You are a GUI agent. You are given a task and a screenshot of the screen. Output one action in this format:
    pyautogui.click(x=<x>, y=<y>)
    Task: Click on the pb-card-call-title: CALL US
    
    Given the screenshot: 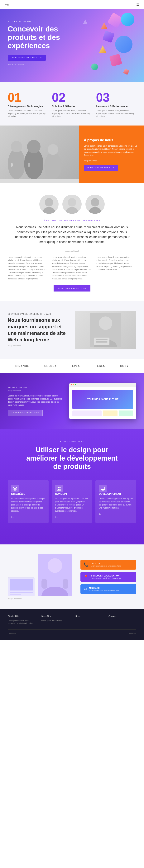 What is the action you would take?
    pyautogui.click(x=106, y=563)
    